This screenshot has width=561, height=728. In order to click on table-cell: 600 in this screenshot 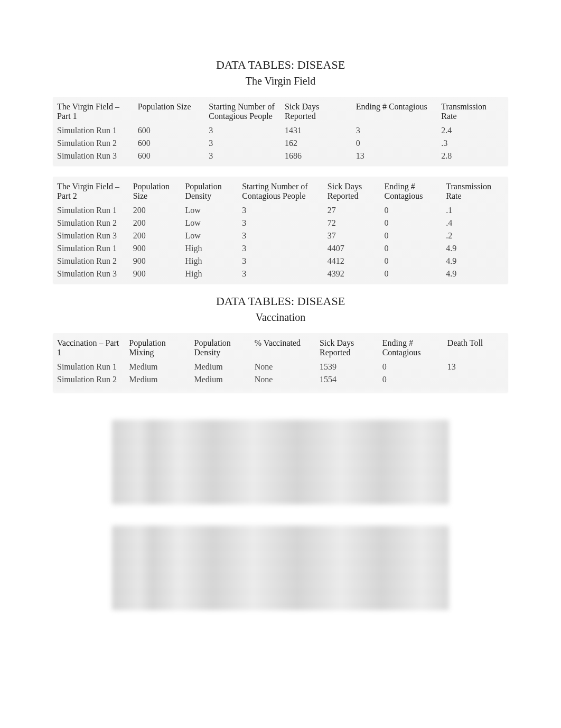, I will do `click(169, 158)`.